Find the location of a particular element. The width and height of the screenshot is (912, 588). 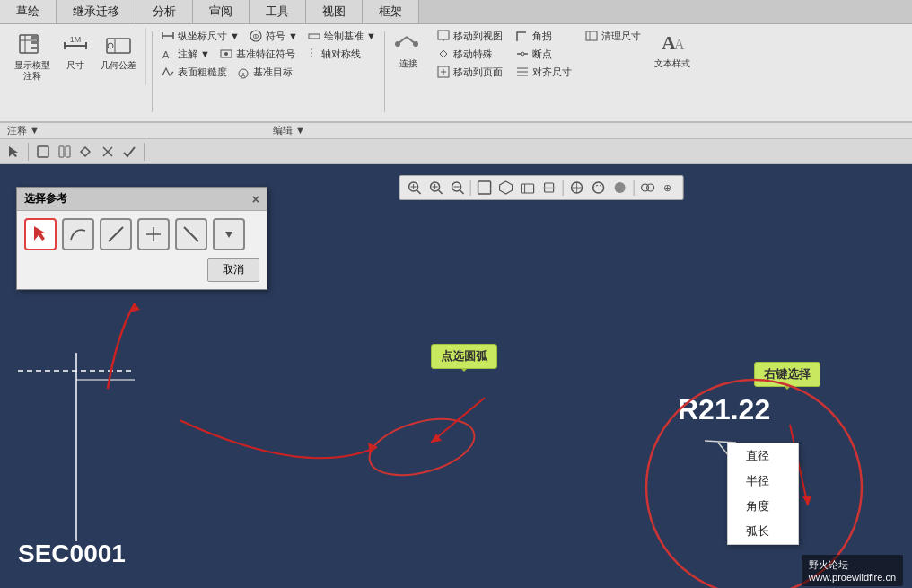

view-orient-btn is located at coordinates (528, 188).